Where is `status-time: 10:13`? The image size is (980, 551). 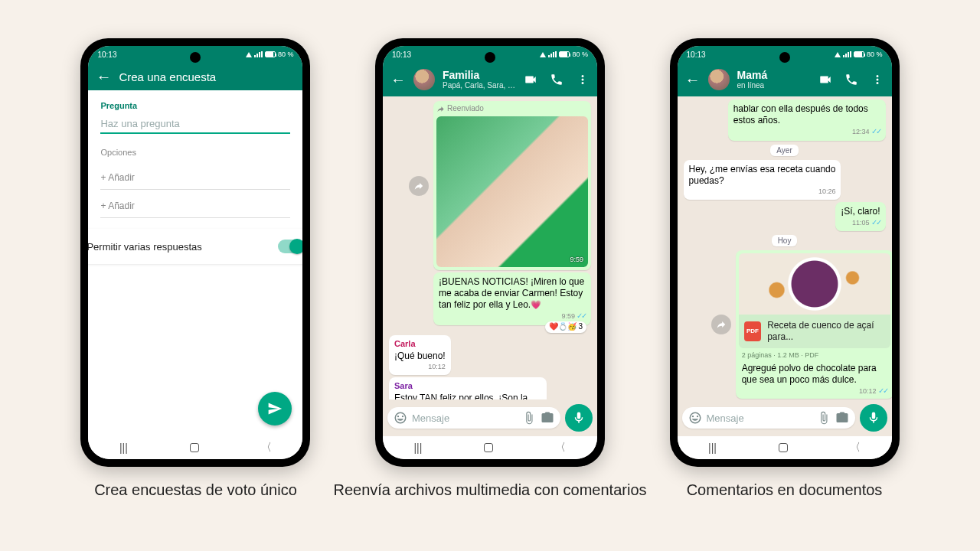
status-time: 10:13 is located at coordinates (697, 55).